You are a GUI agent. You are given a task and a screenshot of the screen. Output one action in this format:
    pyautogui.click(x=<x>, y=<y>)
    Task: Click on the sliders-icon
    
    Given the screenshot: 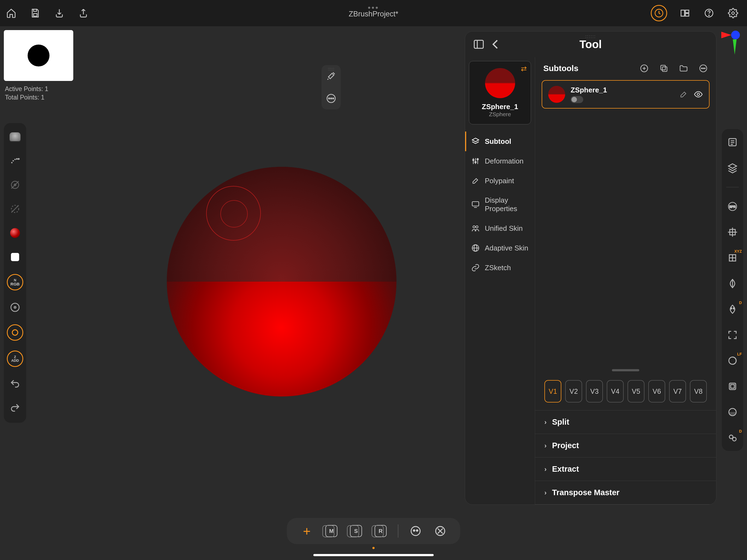 What is the action you would take?
    pyautogui.click(x=475, y=161)
    